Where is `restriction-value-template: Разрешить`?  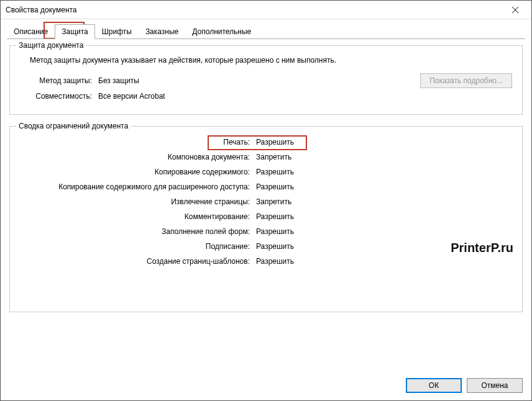 restriction-value-template: Разрешить is located at coordinates (318, 261).